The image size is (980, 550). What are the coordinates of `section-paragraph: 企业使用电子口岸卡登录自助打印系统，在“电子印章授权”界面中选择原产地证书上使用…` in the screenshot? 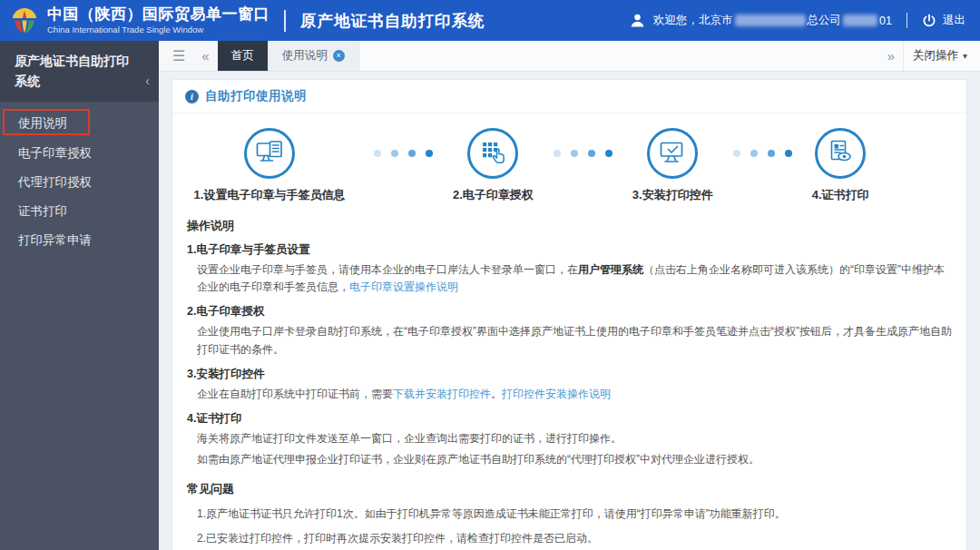 It's located at (570, 340).